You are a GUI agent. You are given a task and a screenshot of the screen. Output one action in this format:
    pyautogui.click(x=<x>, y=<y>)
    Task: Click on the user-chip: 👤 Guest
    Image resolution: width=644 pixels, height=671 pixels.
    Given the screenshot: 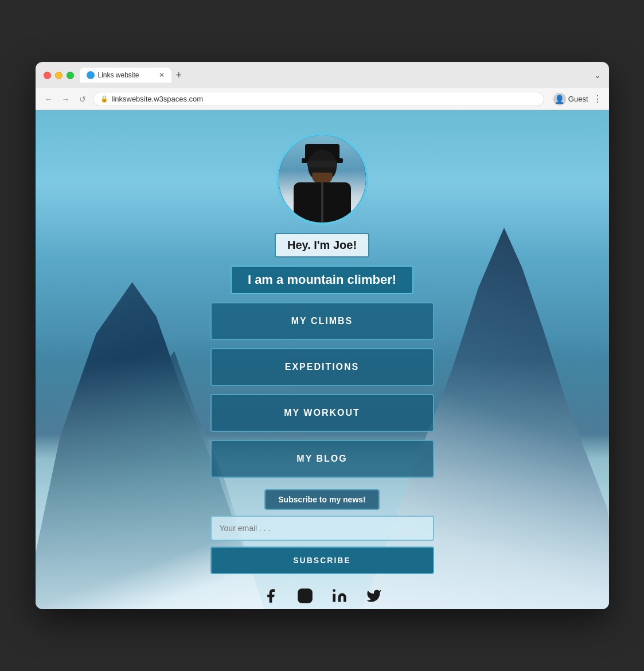 What is the action you would take?
    pyautogui.click(x=571, y=99)
    